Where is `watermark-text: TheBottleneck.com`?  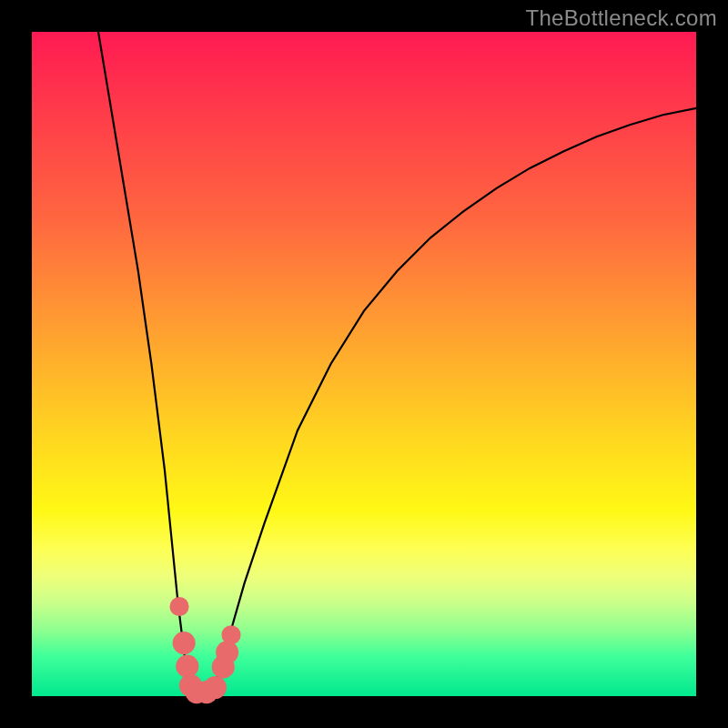
watermark-text: TheBottleneck.com is located at coordinates (621, 18).